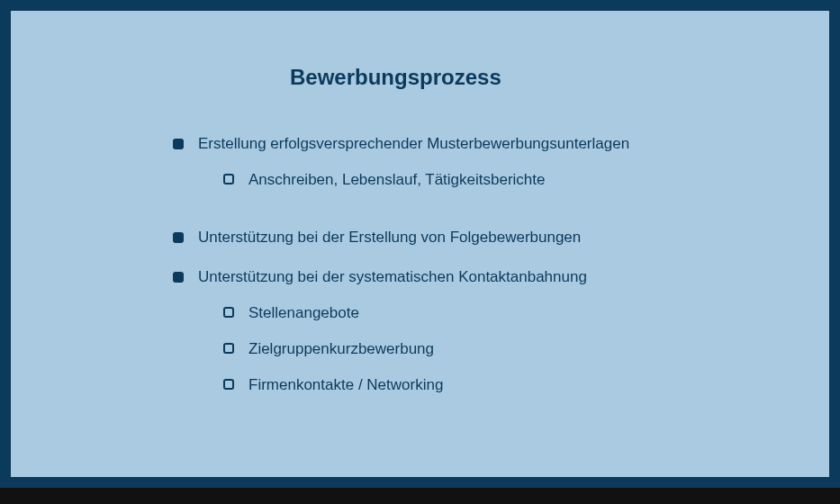  What do you see at coordinates (304, 313) in the screenshot?
I see `sublist-item-label: Stellenangebote` at bounding box center [304, 313].